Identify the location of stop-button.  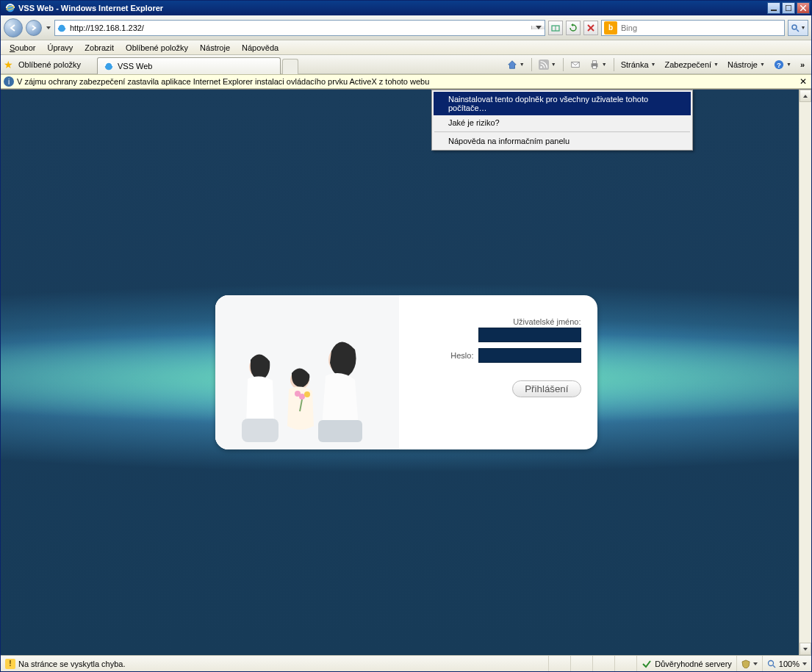
(591, 28).